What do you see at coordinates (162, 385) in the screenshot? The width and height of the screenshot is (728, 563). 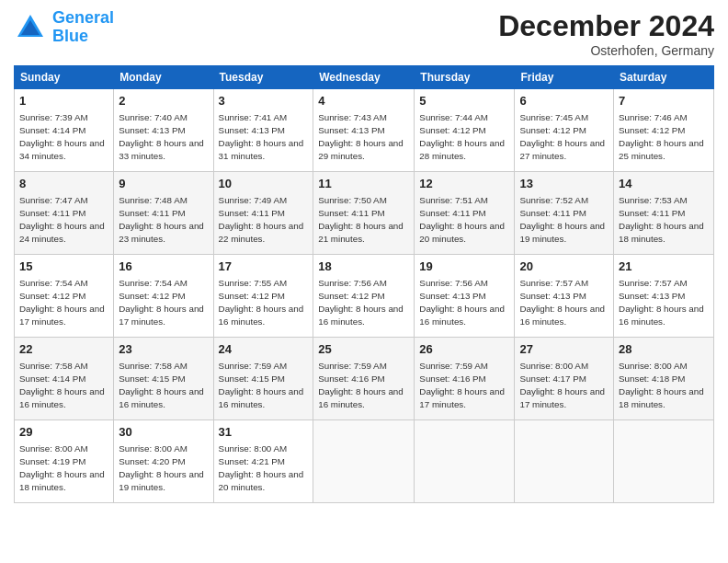 I see `day-info: Sunrise: 7:58 AMSunset: 4:15 PMDaylight:…` at bounding box center [162, 385].